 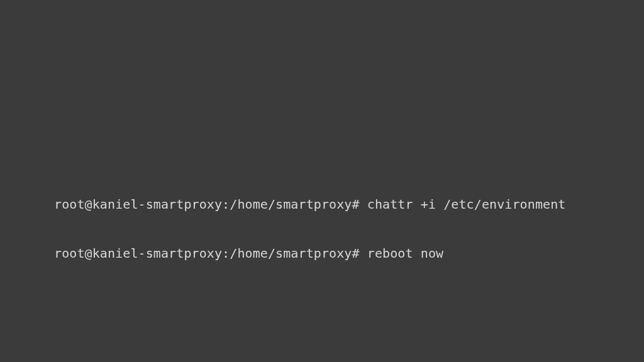 I want to click on shell-command: chattr +i /etc/environment, so click(x=467, y=204).